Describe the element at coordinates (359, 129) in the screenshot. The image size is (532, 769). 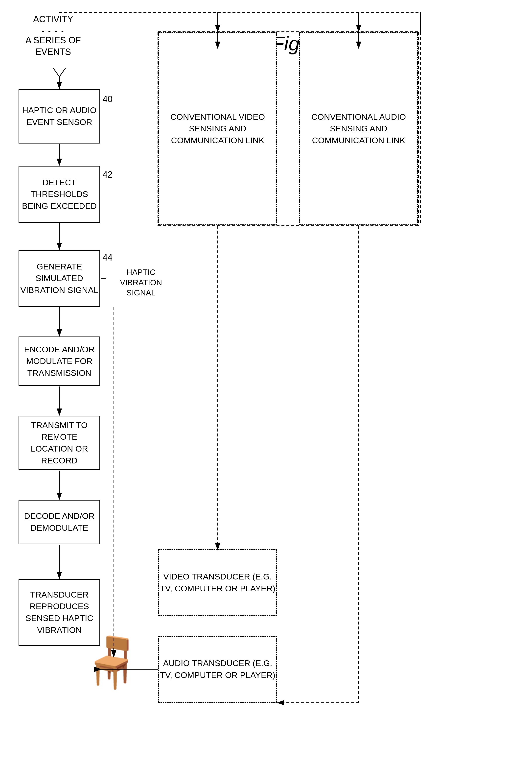
I see `conv-audio-dashed-box: CONVENTIONAL AUDIO SENSING AND COMMUNICA…` at that location.